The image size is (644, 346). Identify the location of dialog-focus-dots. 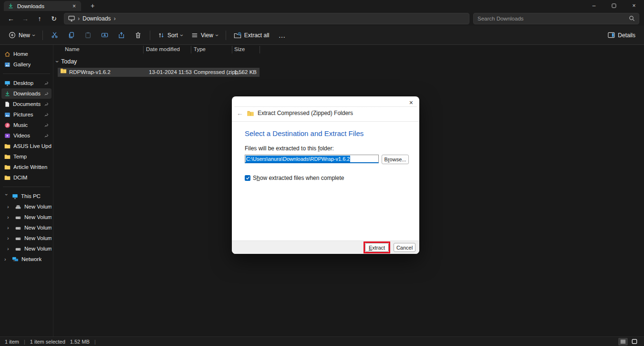
(325, 107).